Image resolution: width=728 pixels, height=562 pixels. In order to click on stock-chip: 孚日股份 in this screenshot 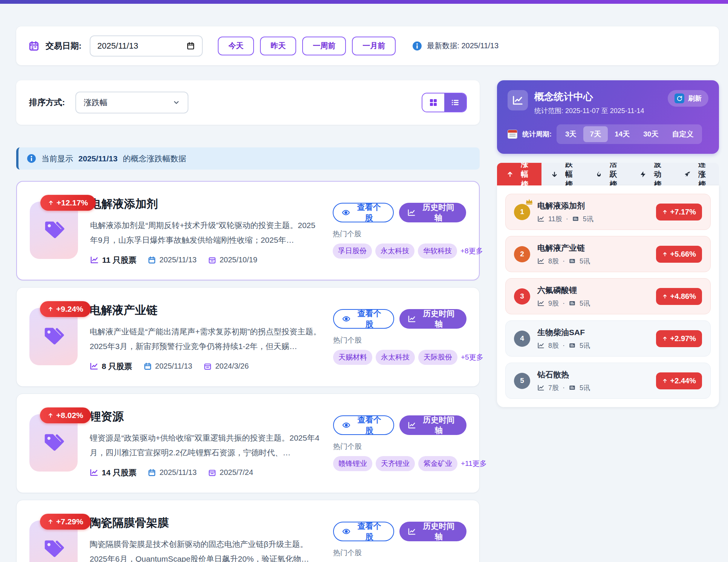, I will do `click(352, 251)`.